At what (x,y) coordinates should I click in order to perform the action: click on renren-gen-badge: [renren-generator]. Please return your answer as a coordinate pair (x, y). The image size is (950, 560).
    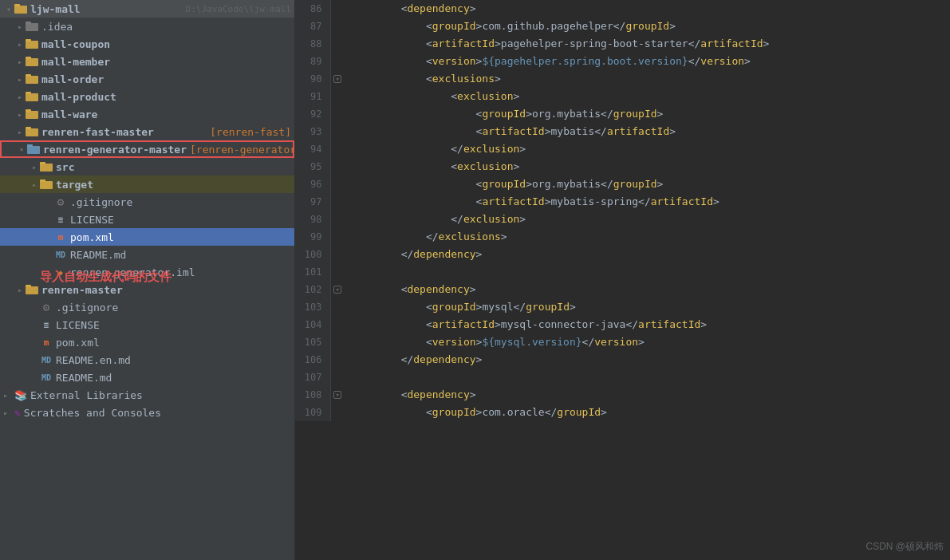
    Looking at the image, I should click on (242, 150).